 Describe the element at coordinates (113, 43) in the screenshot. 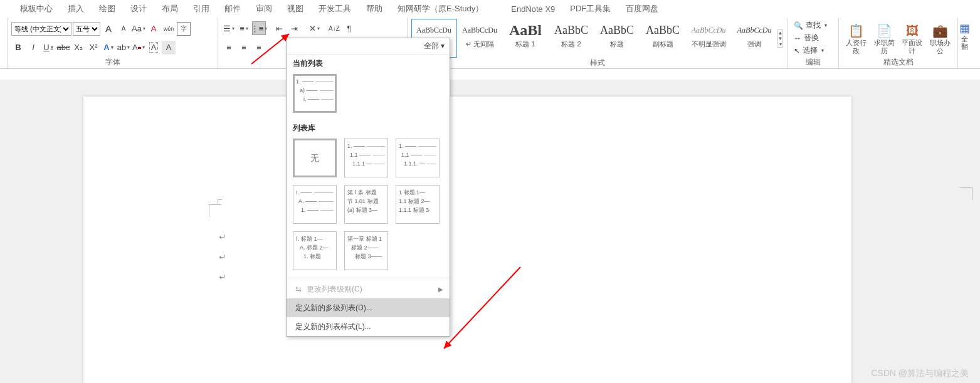

I see `group-font: 等线 (中文正文) 五号 A A Aa A wén 字 B I U abc X₂…` at that location.